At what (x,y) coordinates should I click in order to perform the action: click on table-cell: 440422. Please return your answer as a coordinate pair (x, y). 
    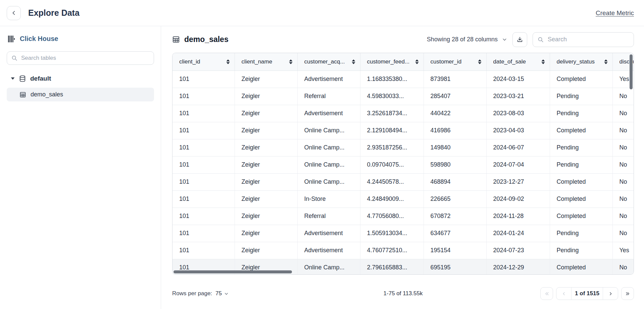
    Looking at the image, I should click on (455, 114).